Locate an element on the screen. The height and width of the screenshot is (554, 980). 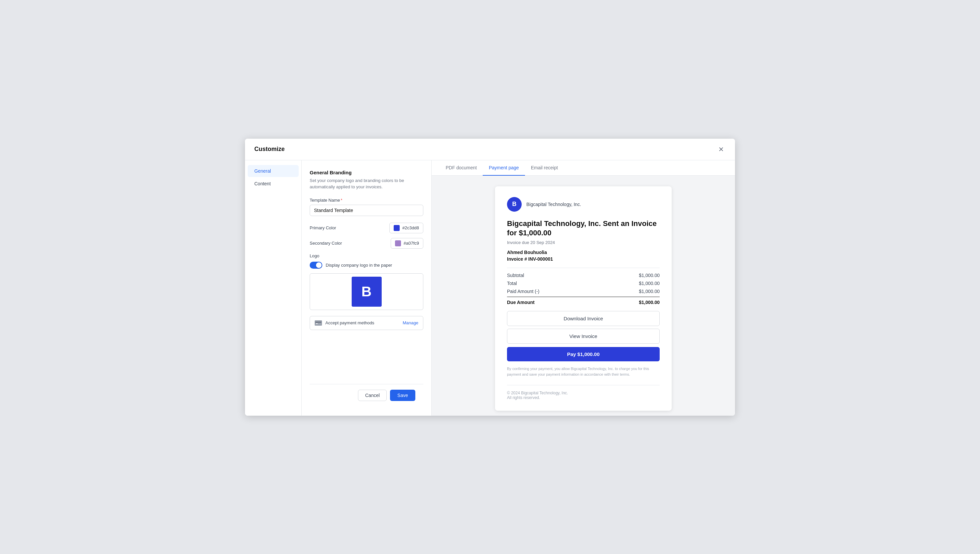
invoice-due: Invoice due 20 Sep 2024 is located at coordinates (584, 243).